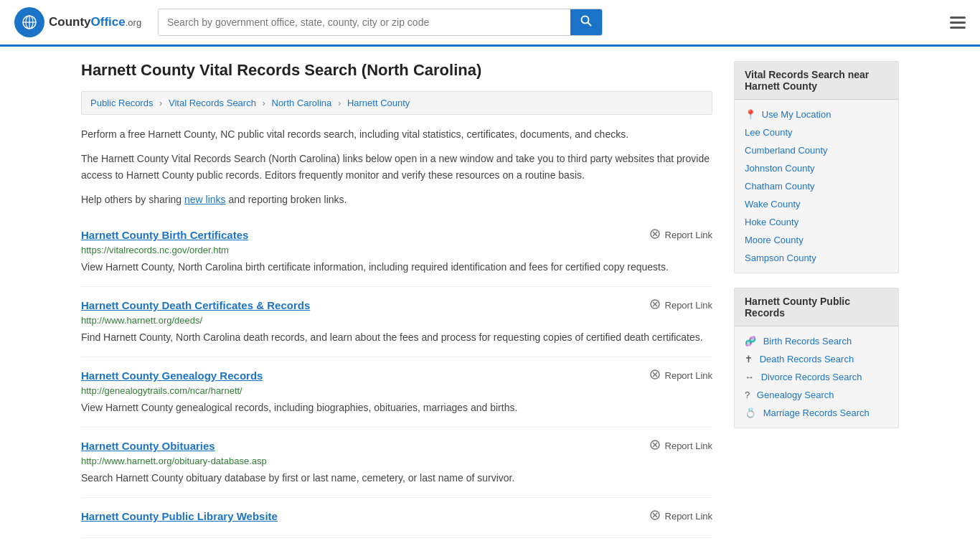 Image resolution: width=980 pixels, height=551 pixels. I want to click on result-url-1: http://www.harnett.org/deeds/, so click(397, 320).